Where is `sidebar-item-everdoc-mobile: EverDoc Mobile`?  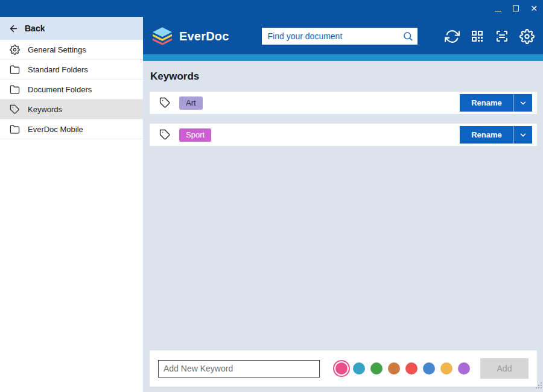
sidebar-item-everdoc-mobile: EverDoc Mobile is located at coordinates (71, 129).